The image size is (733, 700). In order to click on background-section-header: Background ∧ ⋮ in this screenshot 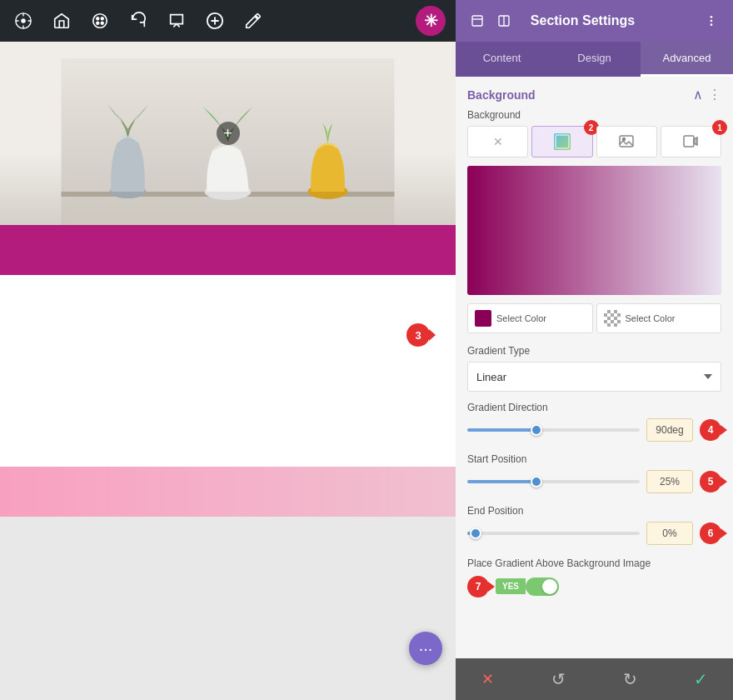, I will do `click(595, 93)`.